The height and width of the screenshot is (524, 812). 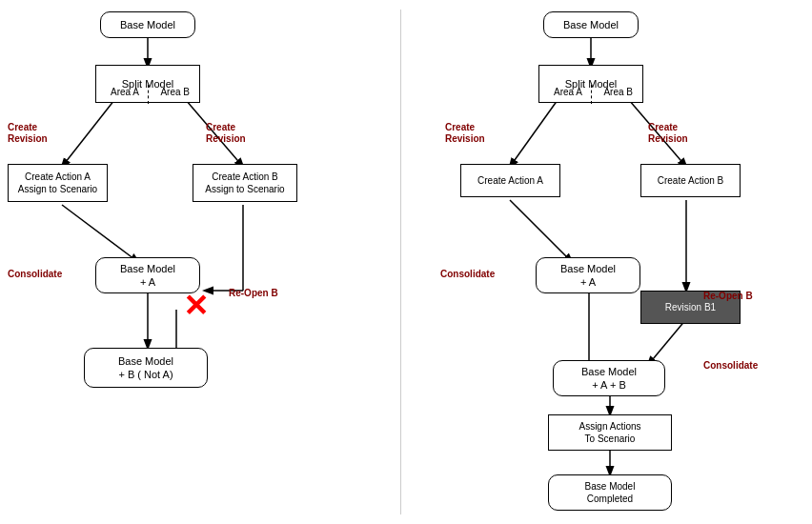 What do you see at coordinates (511, 181) in the screenshot?
I see `right-create-action-a: Create Action A` at bounding box center [511, 181].